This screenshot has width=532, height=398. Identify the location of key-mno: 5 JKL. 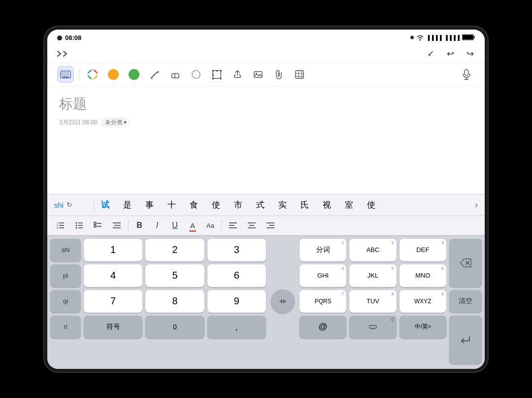
(372, 276).